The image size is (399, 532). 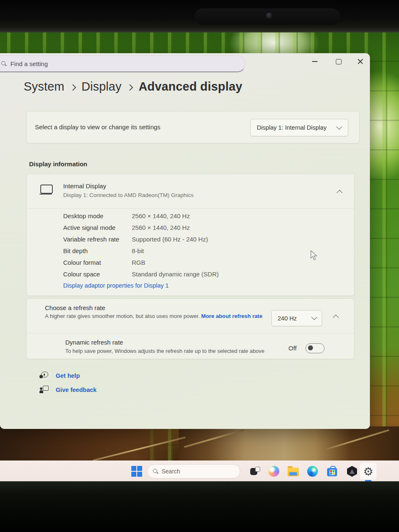 I want to click on refresh-rate-value: 240 Hz, so click(x=287, y=318).